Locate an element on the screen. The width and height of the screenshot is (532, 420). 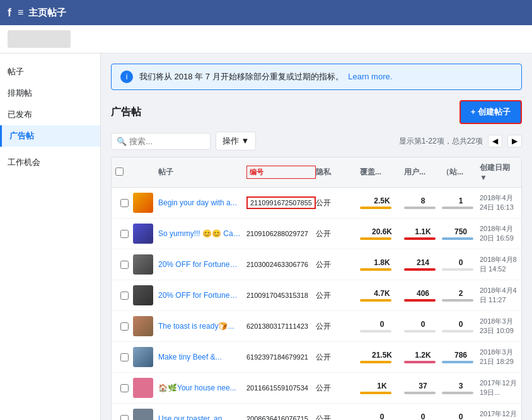
menu-icon: ≡ is located at coordinates (20, 13).